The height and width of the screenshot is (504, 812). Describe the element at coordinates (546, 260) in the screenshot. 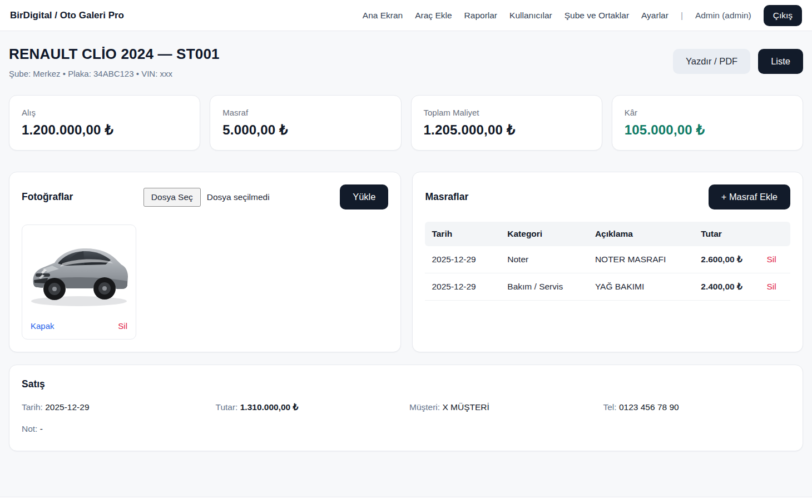

I see `expense-category: Noter` at that location.